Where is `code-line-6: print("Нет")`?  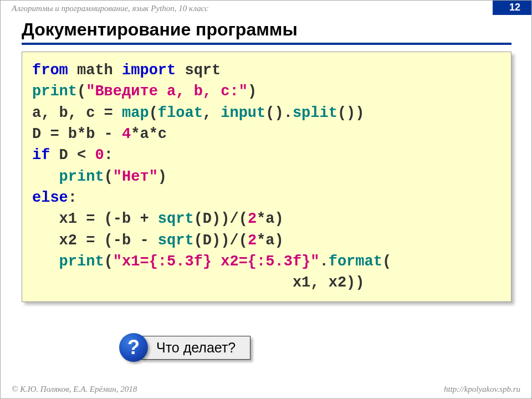 code-line-6: print("Нет") is located at coordinates (267, 177).